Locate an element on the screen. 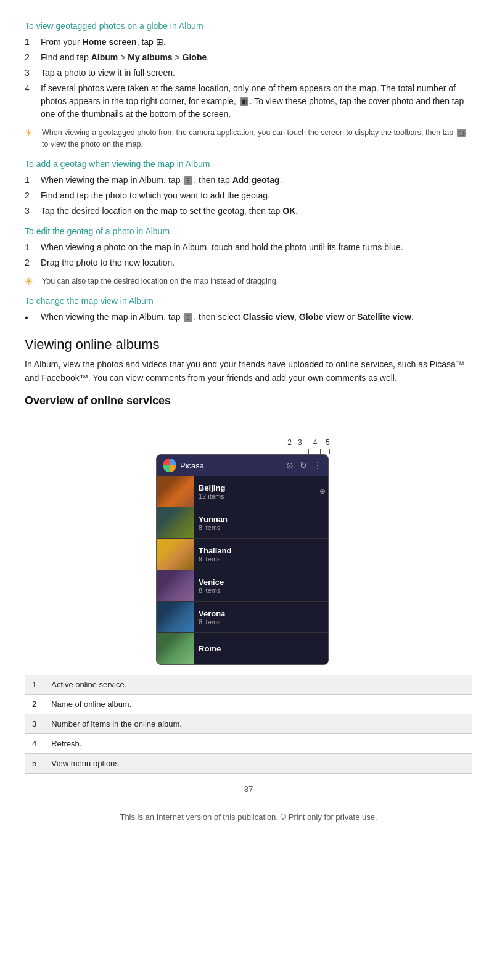 This screenshot has width=497, height=980. device-top-bar: Picasa ⊙ ↻ ⋮ is located at coordinates (242, 465).